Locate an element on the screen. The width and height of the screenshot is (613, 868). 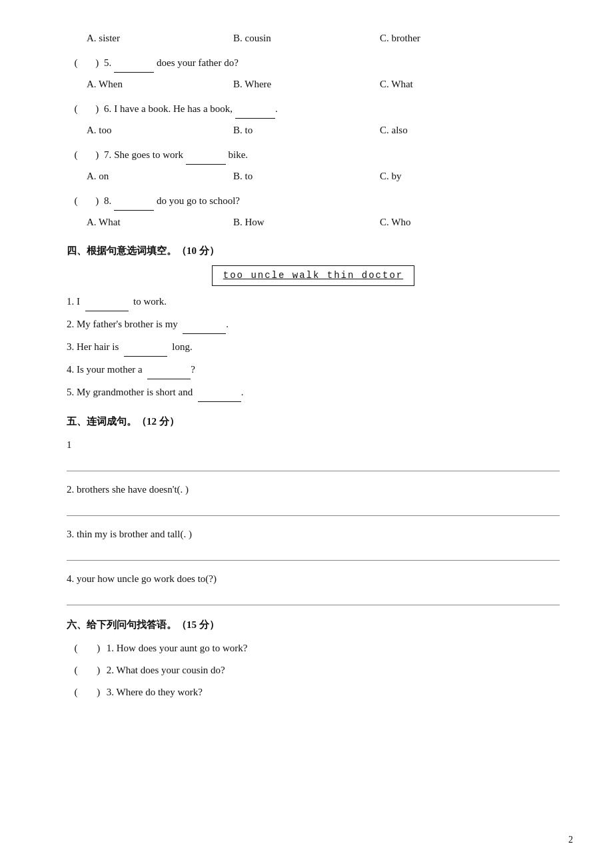
q4-options-row: A. sister B. cousin C. brother is located at coordinates (323, 39).